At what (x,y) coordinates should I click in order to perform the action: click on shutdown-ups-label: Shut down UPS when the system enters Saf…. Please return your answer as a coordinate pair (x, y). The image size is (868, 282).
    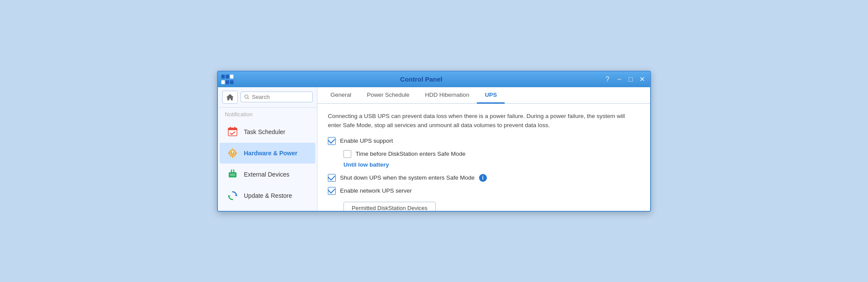
    Looking at the image, I should click on (407, 178).